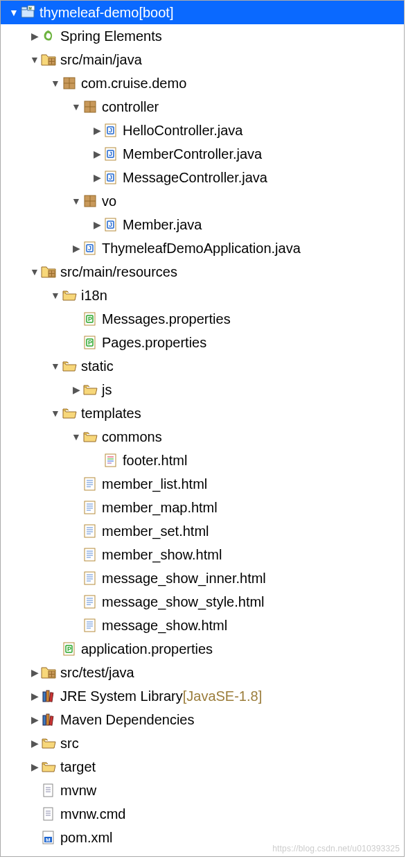 The image size is (406, 868). Describe the element at coordinates (202, 177) in the screenshot. I see `tree-row: ▶ J MessageController.java` at that location.